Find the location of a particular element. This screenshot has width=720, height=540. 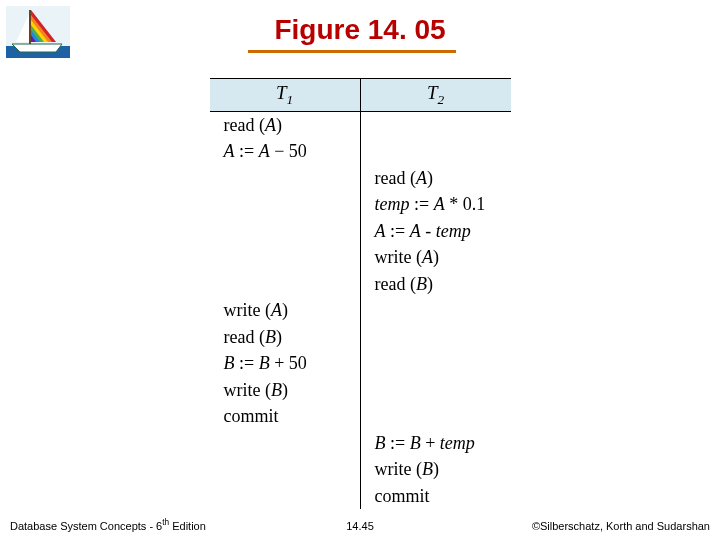

slide-title: Figure 14. 05 is located at coordinates (360, 30).